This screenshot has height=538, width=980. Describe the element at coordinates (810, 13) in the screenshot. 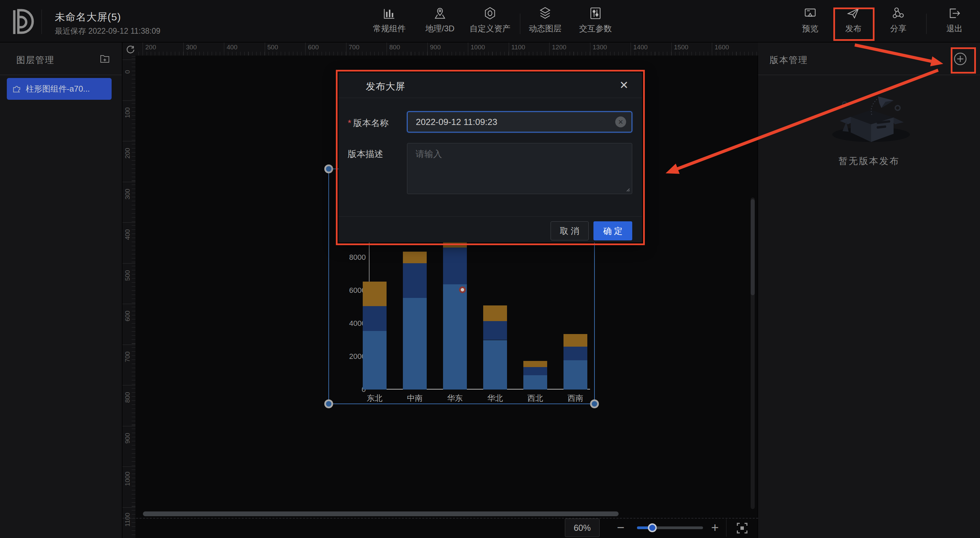

I see `preview-icon` at that location.